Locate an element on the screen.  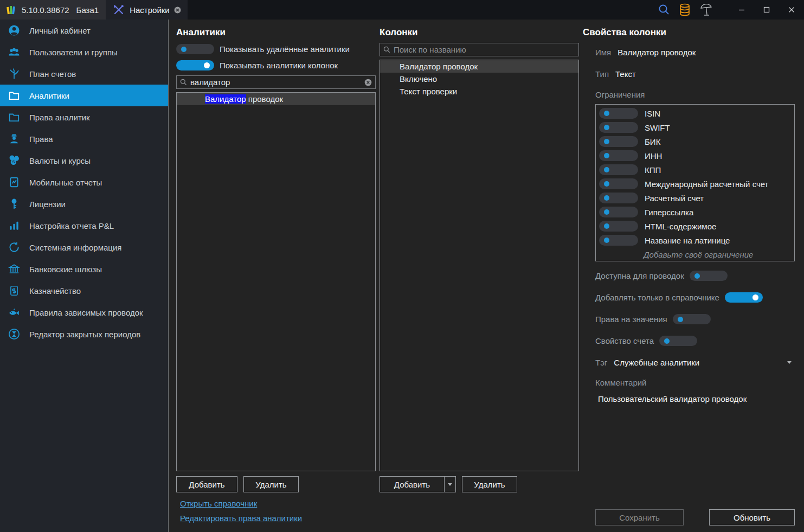
sidebar-item-analytics-rights: Права аналитик is located at coordinates (84, 117).